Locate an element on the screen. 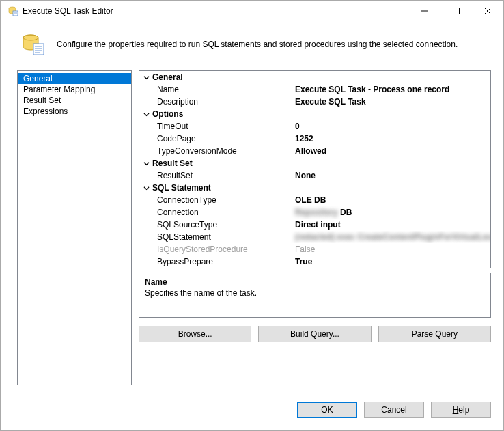 The image size is (504, 431). browse-button: Browse... is located at coordinates (195, 334).